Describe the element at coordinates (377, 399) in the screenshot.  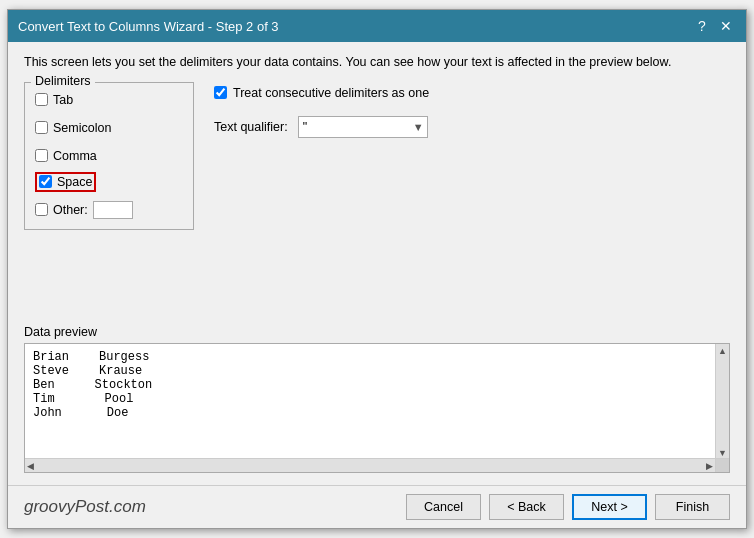
I see `preview-row-4: Tim Pool` at that location.